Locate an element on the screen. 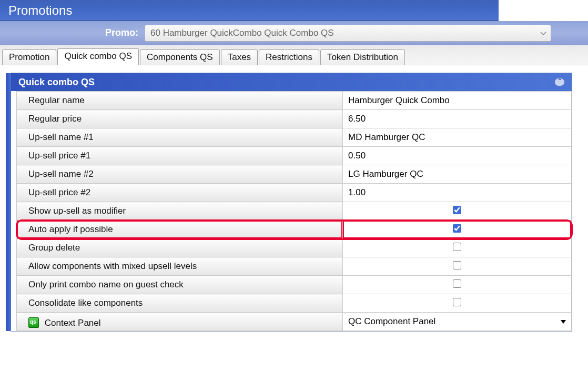 This screenshot has height=390, width=588. value-context-panel: QC Component Panel is located at coordinates (458, 322).